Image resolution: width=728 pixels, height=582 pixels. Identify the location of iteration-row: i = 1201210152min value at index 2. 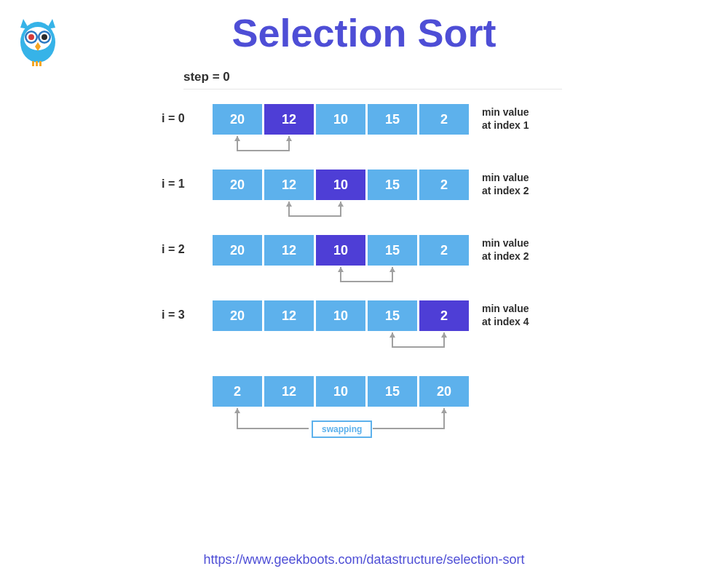
(445, 185).